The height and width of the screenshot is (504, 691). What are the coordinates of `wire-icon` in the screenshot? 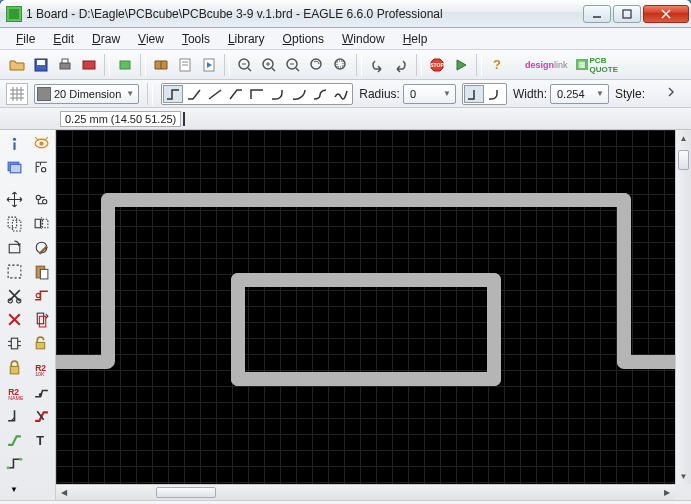 It's located at (14, 463).